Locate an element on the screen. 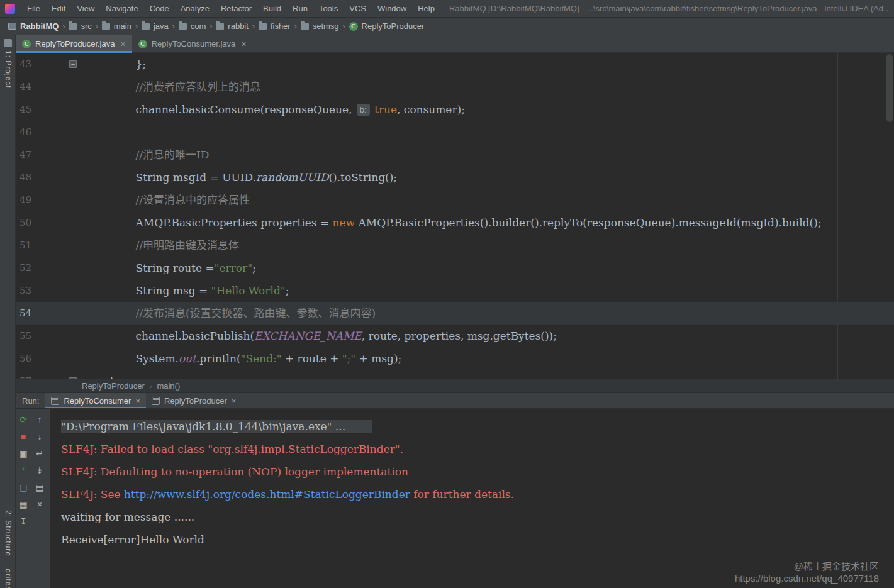  code-line: 46 is located at coordinates (455, 132).